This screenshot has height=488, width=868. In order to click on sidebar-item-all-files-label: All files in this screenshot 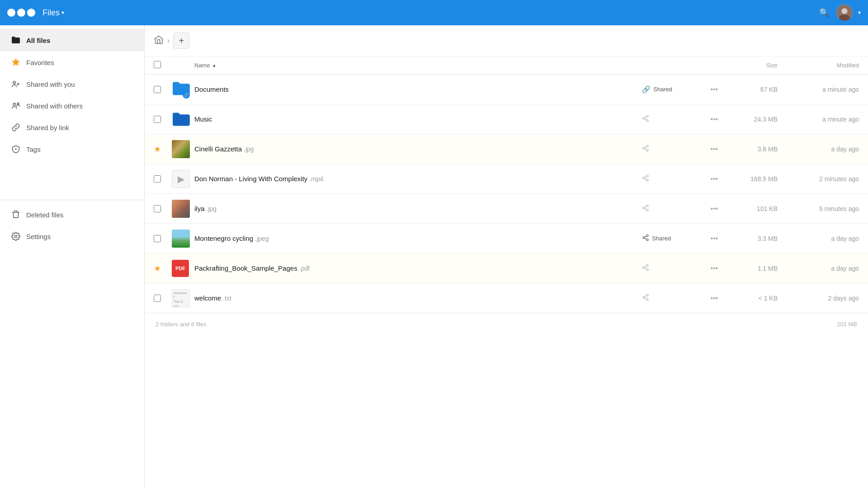, I will do `click(38, 41)`.